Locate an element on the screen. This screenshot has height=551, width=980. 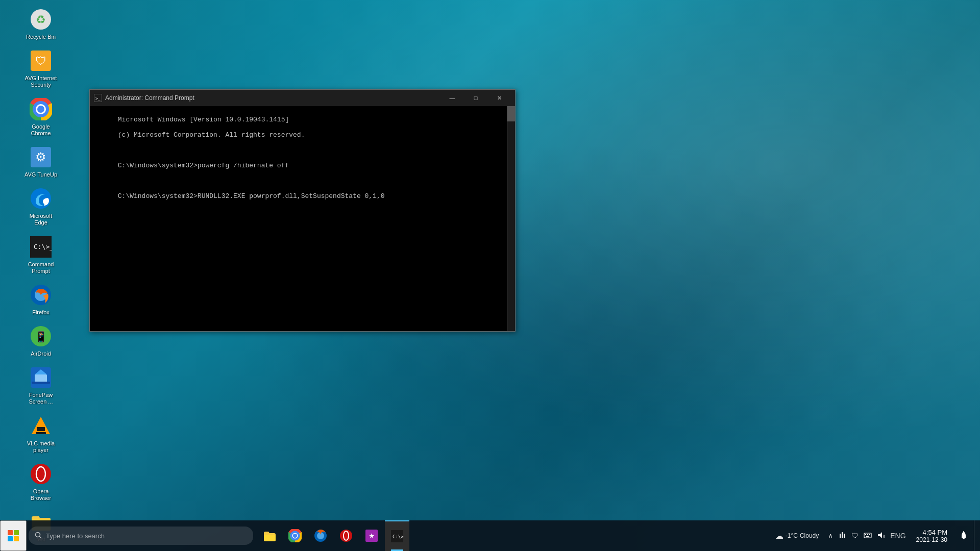
taskbar-right: ☁ -1°C Cloudy ∧ 🛡 is located at coordinates (875, 536).